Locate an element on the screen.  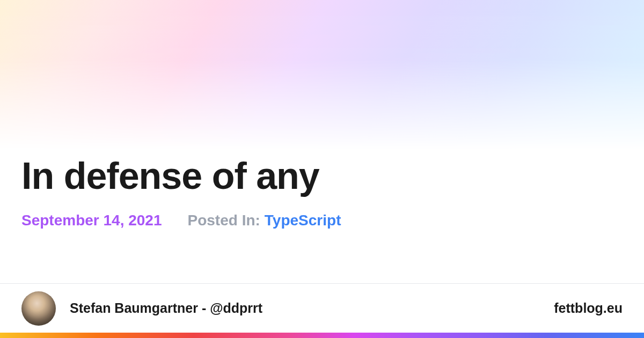
author-name: Stefan Baumgartner - @ddprrt is located at coordinates (166, 308).